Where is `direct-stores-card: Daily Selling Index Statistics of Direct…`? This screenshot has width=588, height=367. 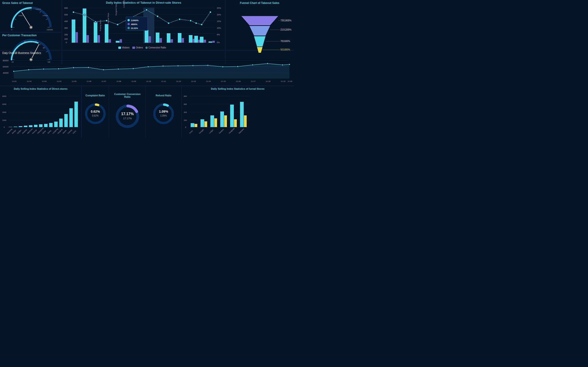 direct-stores-card: Daily Selling Index Statistics of Direct… is located at coordinates (41, 112).